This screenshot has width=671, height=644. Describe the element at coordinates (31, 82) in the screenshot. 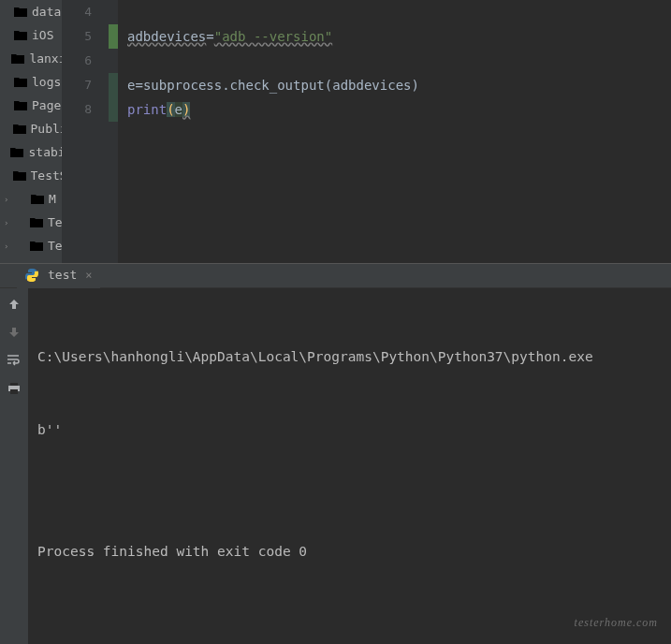

I see `tree-item: logs` at that location.